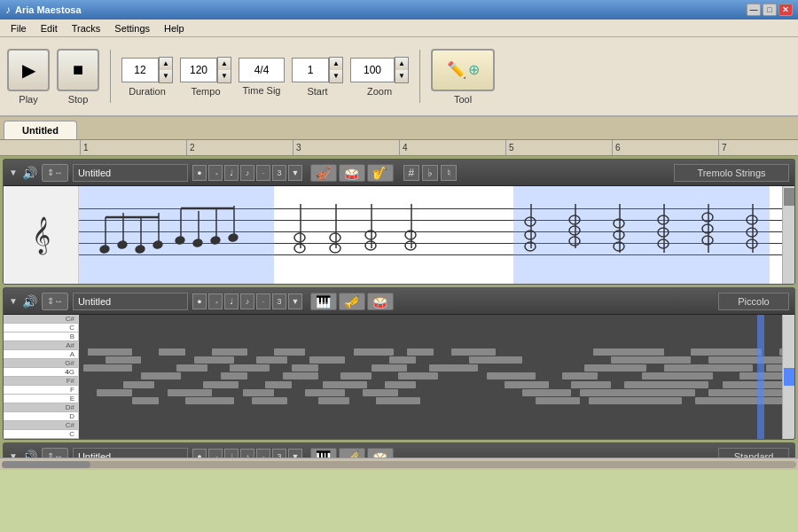 The image size is (798, 532). I want to click on note-btn-quarter: ♩, so click(231, 173).